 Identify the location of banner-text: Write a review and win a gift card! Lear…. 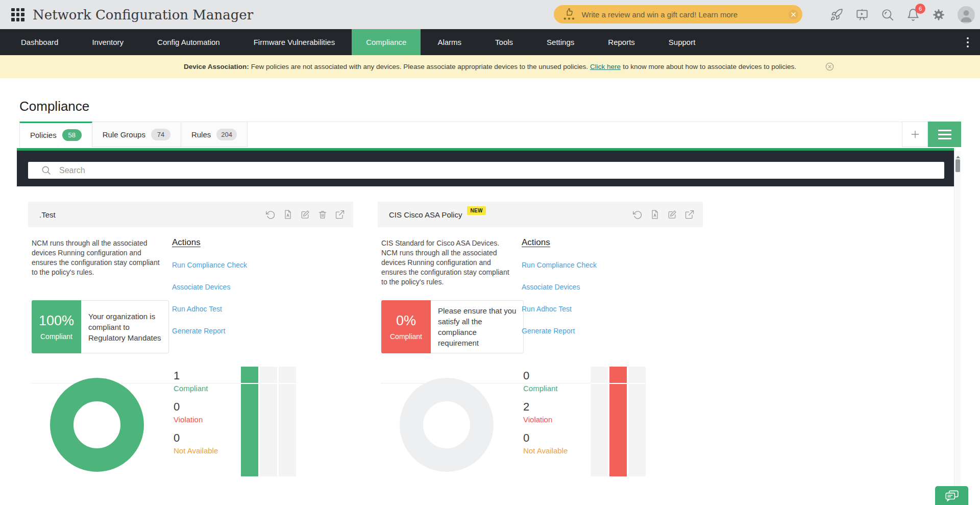
(660, 14).